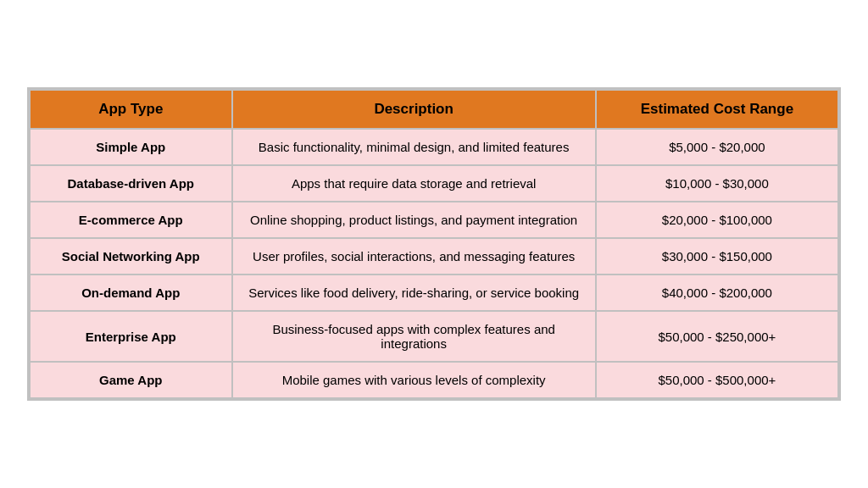 This screenshot has width=868, height=488. I want to click on header-cost-range: Estimated Cost Range, so click(717, 109).